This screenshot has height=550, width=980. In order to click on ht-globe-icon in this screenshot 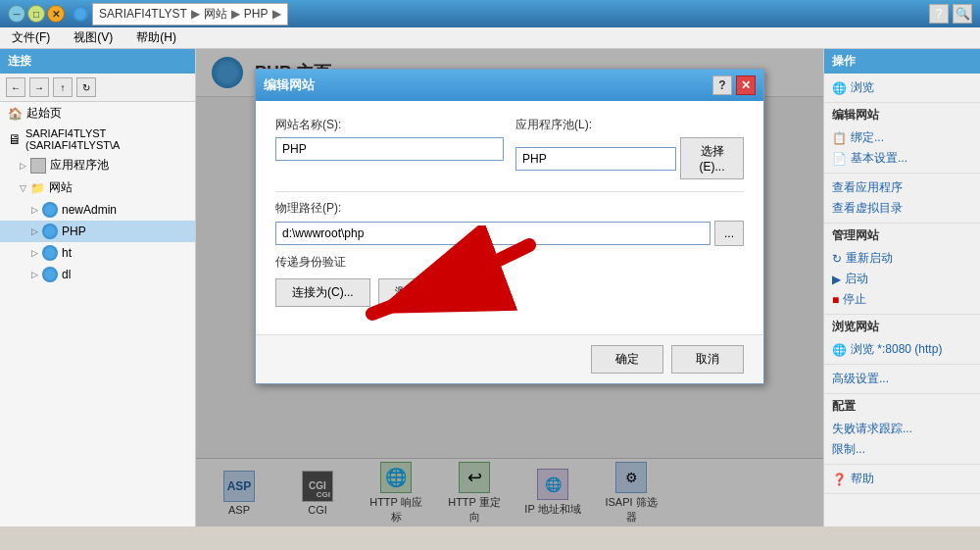, I will do `click(50, 253)`.